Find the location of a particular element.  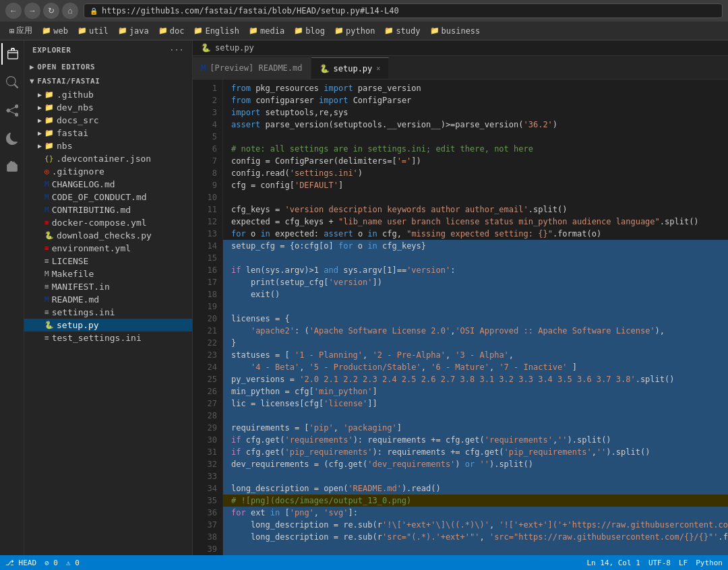

code-line: } is located at coordinates (476, 343).